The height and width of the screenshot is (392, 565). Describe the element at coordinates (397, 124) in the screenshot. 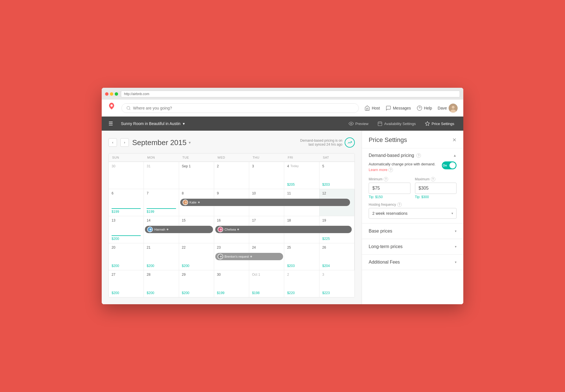

I see `availability-nav-item: Availability Settings` at that location.